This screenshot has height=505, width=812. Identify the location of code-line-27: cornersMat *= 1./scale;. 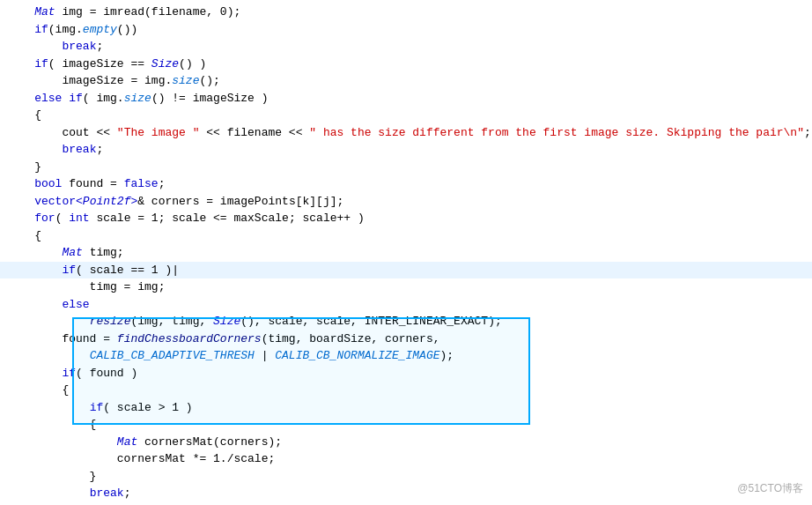
(406, 459).